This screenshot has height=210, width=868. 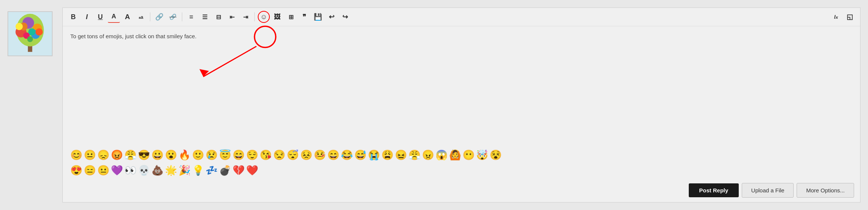 What do you see at coordinates (304, 17) in the screenshot?
I see `blockquote-button: ❞` at bounding box center [304, 17].